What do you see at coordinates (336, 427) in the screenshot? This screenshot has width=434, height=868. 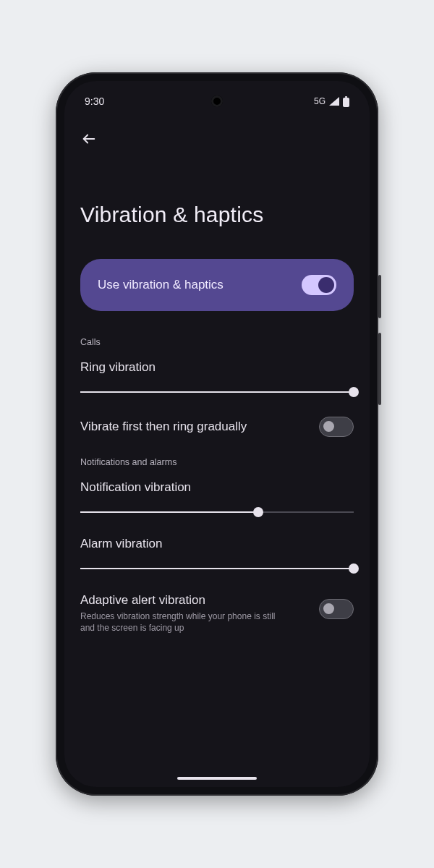 I see `vibrate-first-switch` at bounding box center [336, 427].